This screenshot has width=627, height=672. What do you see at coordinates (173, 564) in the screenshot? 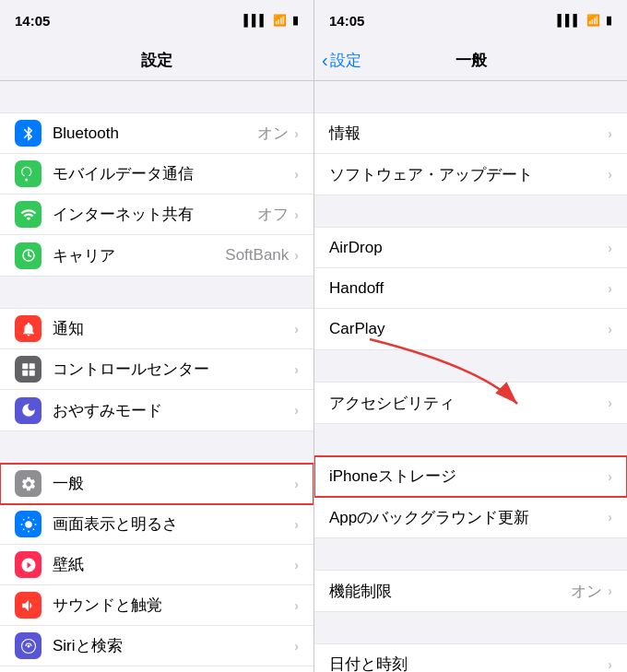
I see `wallpaper-label: 壁紙` at bounding box center [173, 564].